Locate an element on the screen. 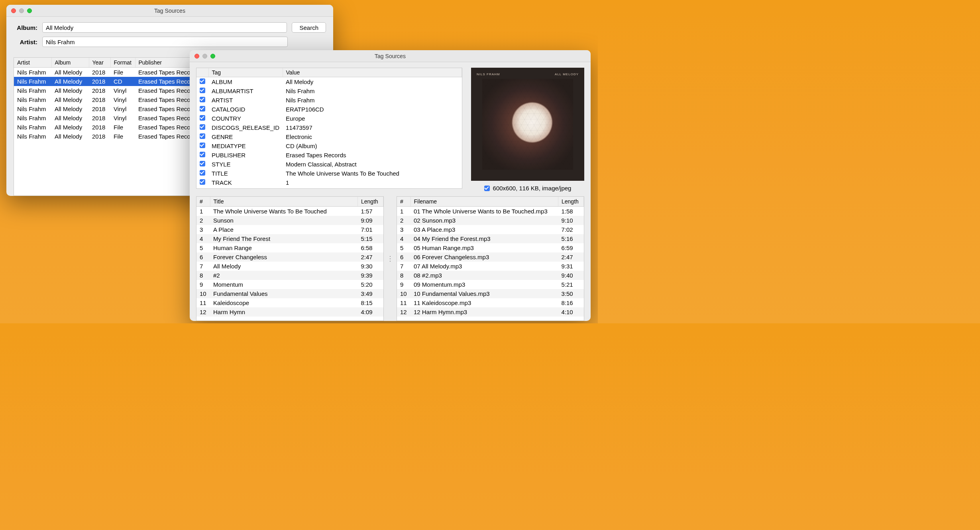 This screenshot has height=530, width=980. tag-value: 11473597 is located at coordinates (372, 127).